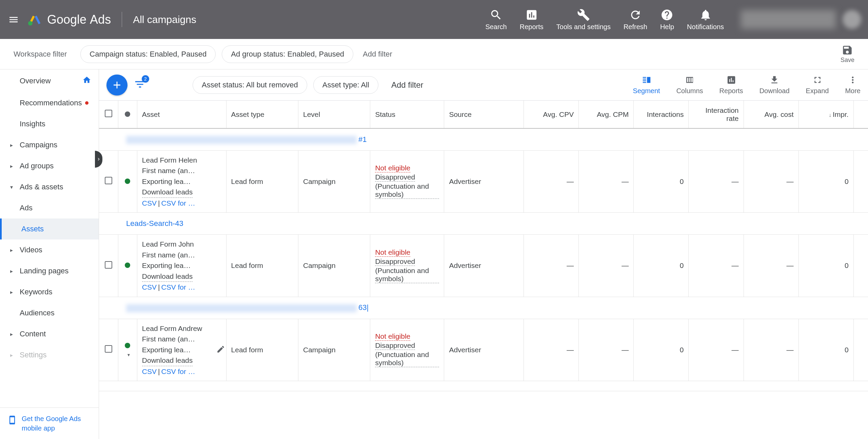 This screenshot has width=868, height=439. Describe the element at coordinates (40, 54) in the screenshot. I see `filter-label: Workspace filter` at that location.